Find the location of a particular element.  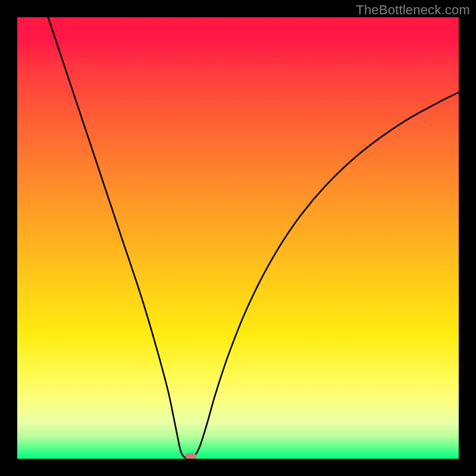

attribution-label: TheBottleneck.com is located at coordinates (413, 10).